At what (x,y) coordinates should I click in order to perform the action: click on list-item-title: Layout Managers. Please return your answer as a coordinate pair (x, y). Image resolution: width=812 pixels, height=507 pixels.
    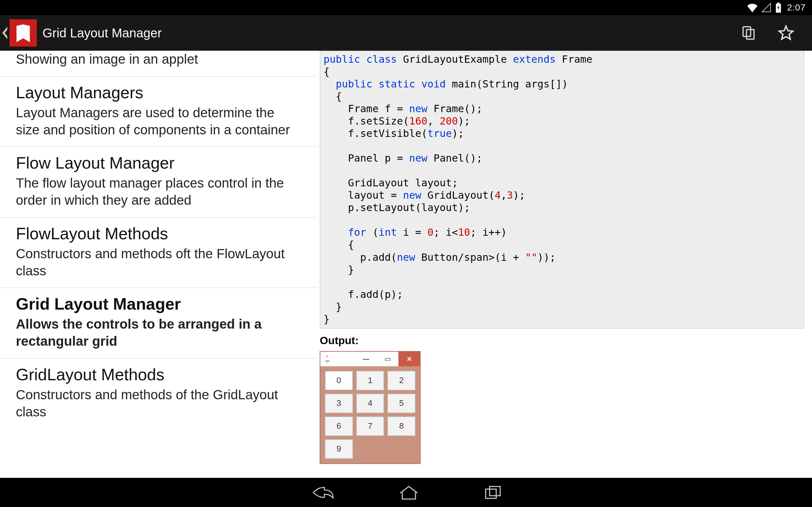
    Looking at the image, I should click on (158, 93).